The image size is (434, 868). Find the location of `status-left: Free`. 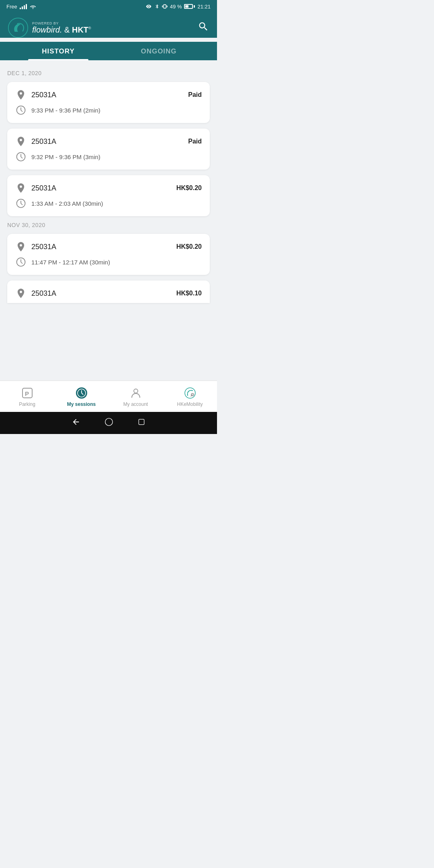

status-left: Free is located at coordinates (22, 6).